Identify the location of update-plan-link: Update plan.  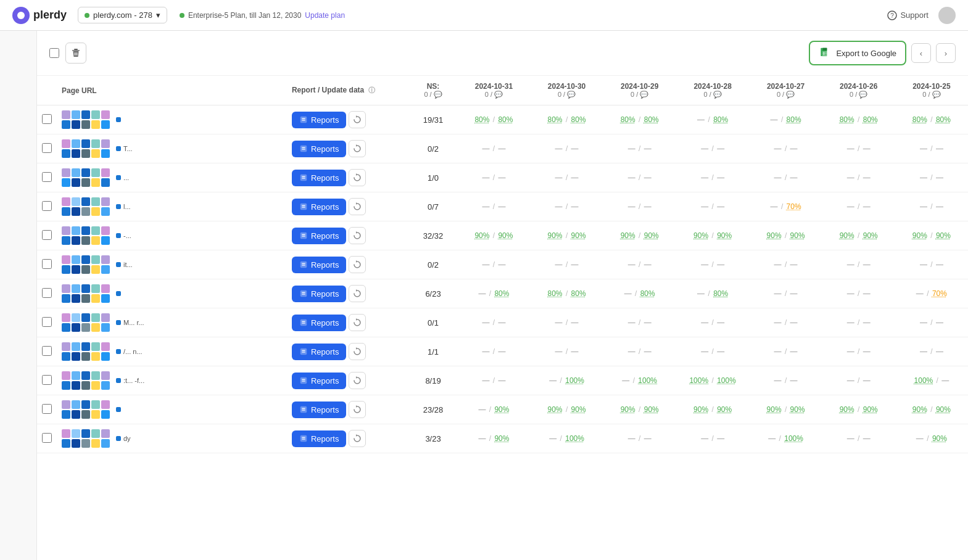
(325, 15).